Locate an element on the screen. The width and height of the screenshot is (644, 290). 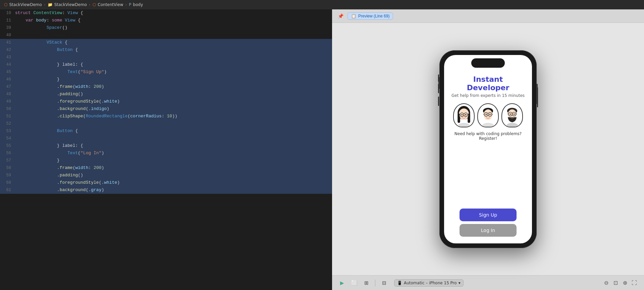
signup-label: Sign Up is located at coordinates (488, 215).